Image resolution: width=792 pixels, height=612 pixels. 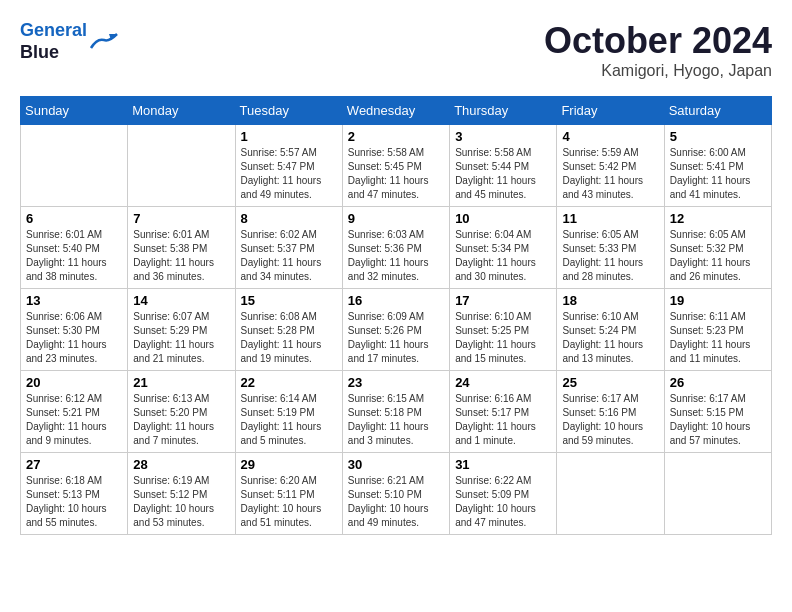 I want to click on weekday-header: Monday, so click(x=182, y=111).